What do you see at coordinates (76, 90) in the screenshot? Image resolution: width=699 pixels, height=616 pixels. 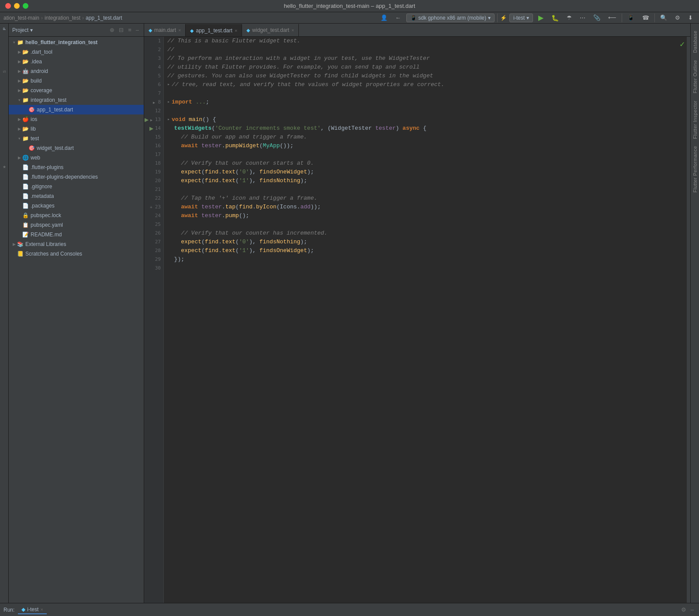 I see `tree-item-coverage: ▶ 📂 coverage` at bounding box center [76, 90].